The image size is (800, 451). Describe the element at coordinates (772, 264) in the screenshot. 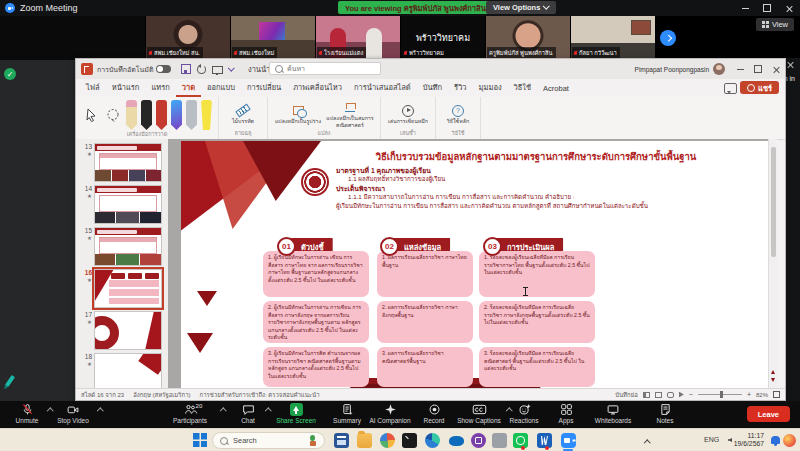

I see `slide-scrollbar` at that location.